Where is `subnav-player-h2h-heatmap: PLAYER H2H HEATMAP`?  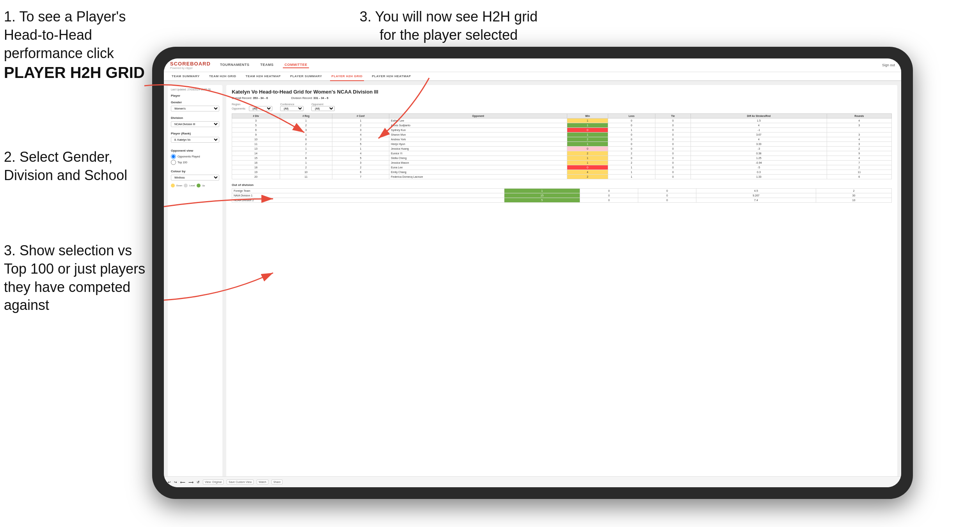 subnav-player-h2h-heatmap: PLAYER H2H HEATMAP is located at coordinates (391, 76).